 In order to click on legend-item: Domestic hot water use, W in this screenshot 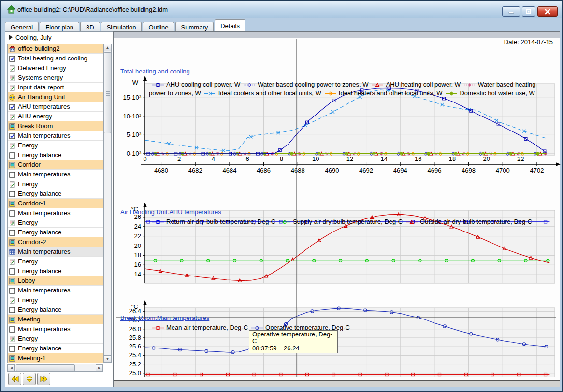, I will do `click(488, 93)`.